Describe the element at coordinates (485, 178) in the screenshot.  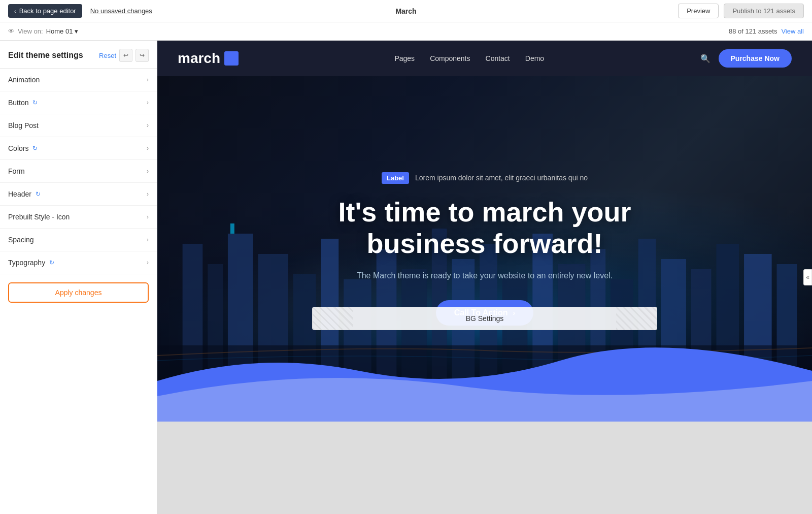
I see `hero-label-row: Label Lorem ipsum dolor sit amet, elit g…` at that location.